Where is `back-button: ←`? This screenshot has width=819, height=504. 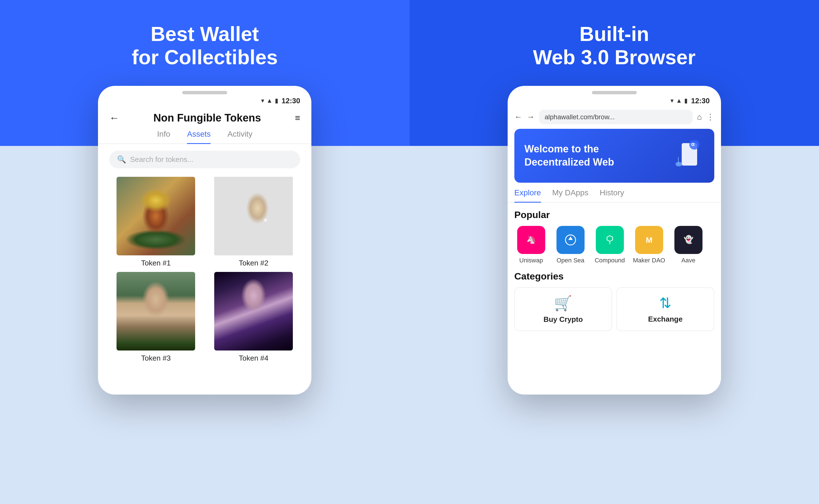 back-button: ← is located at coordinates (114, 118).